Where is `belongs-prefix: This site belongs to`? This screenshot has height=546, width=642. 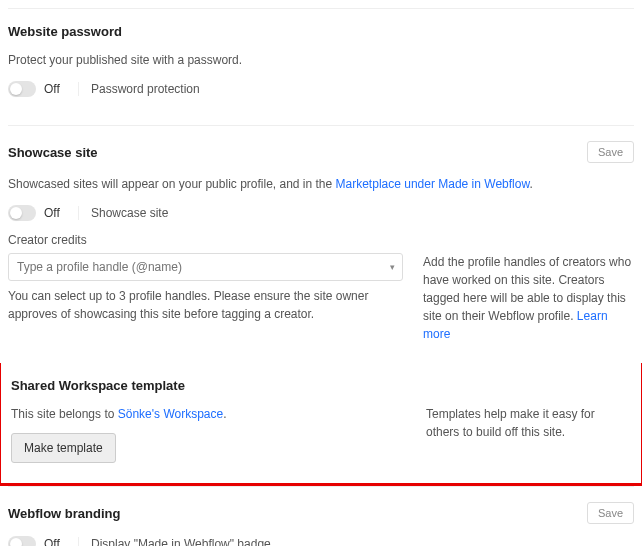
belongs-prefix: This site belongs to is located at coordinates (64, 414).